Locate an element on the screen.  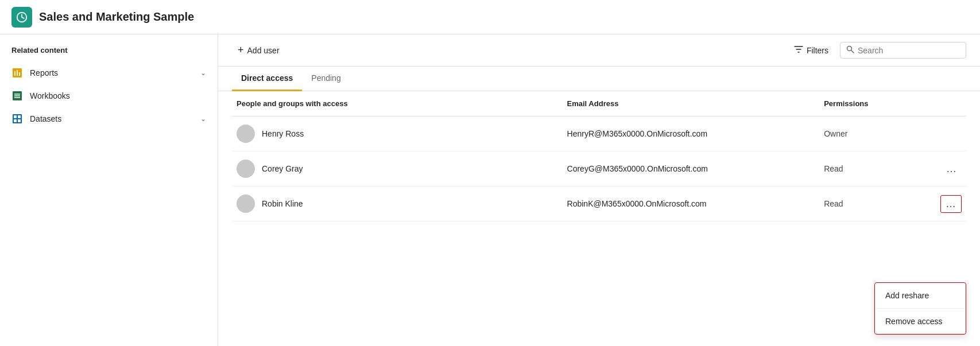
add-user-label: Add user is located at coordinates (264, 50).